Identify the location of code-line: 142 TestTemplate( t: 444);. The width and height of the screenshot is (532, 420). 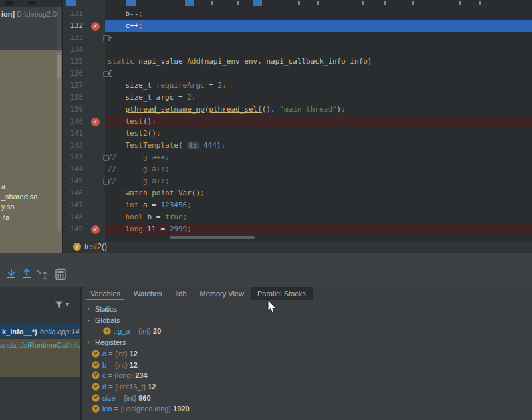
(297, 146).